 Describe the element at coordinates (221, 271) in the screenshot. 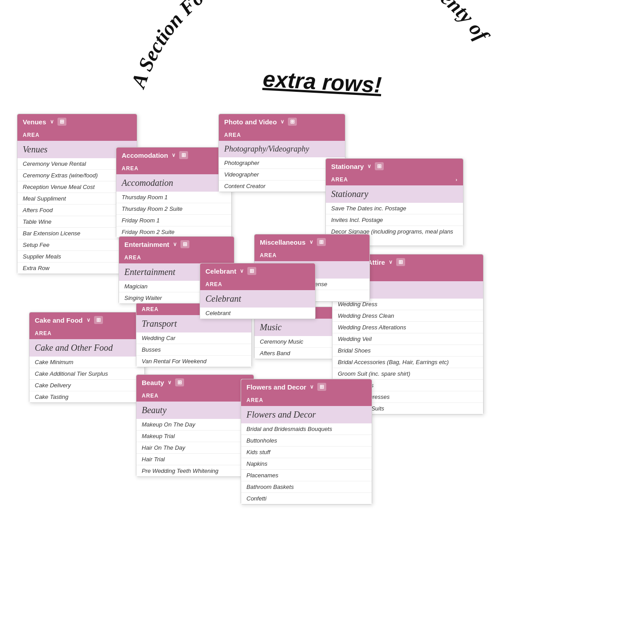

I see `celebrant-title: Celebrant` at that location.